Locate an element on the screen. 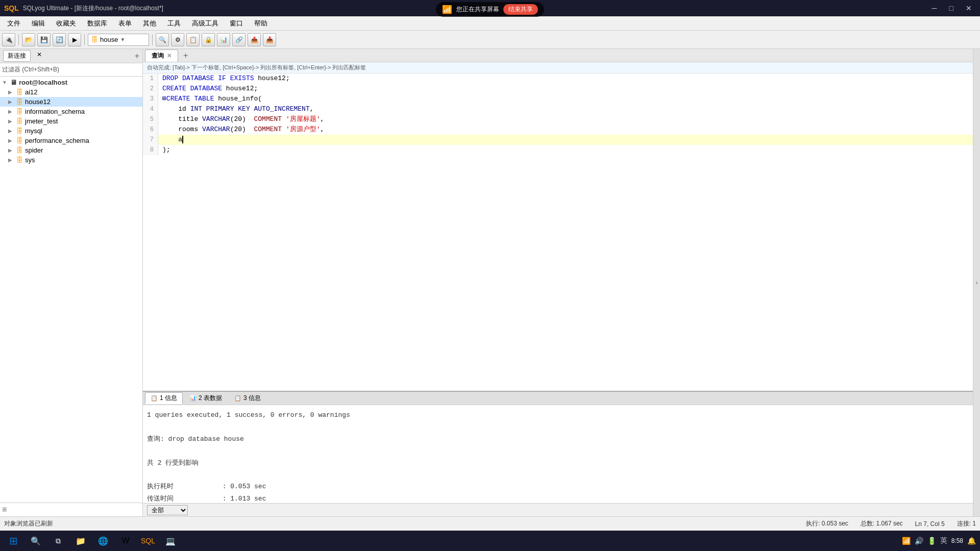  status-total: 总数: 1.067 sec is located at coordinates (882, 523).